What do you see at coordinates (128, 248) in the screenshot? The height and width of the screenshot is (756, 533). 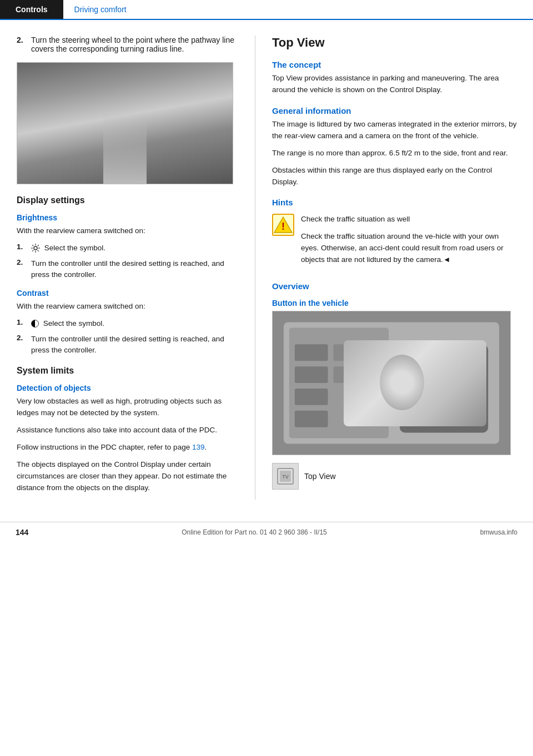 I see `brightness-step-1: 1. Select the symbol.` at bounding box center [128, 248].